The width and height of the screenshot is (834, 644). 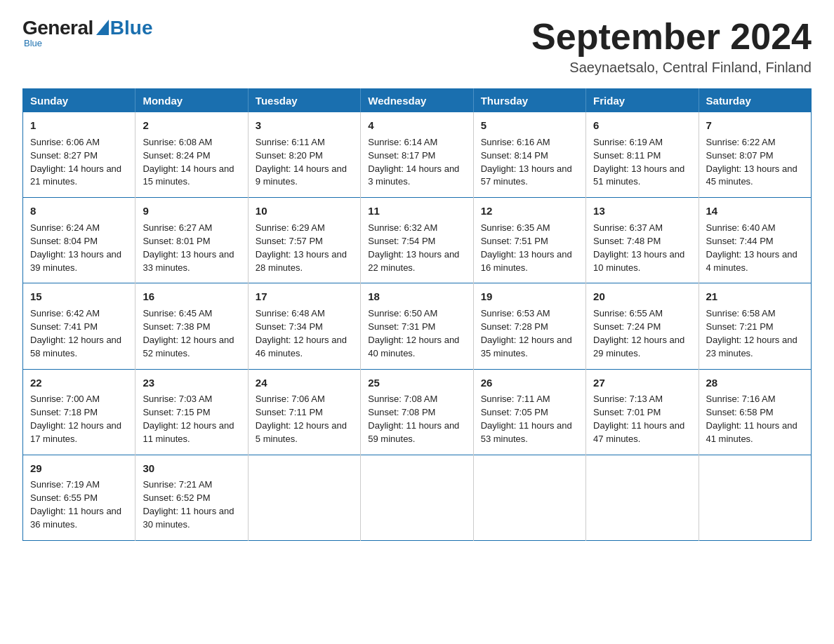 What do you see at coordinates (642, 326) in the screenshot?
I see `day-cell-20: 20Sunrise: 6:55 AMSunset: 7:24 PMDayligh…` at bounding box center [642, 326].